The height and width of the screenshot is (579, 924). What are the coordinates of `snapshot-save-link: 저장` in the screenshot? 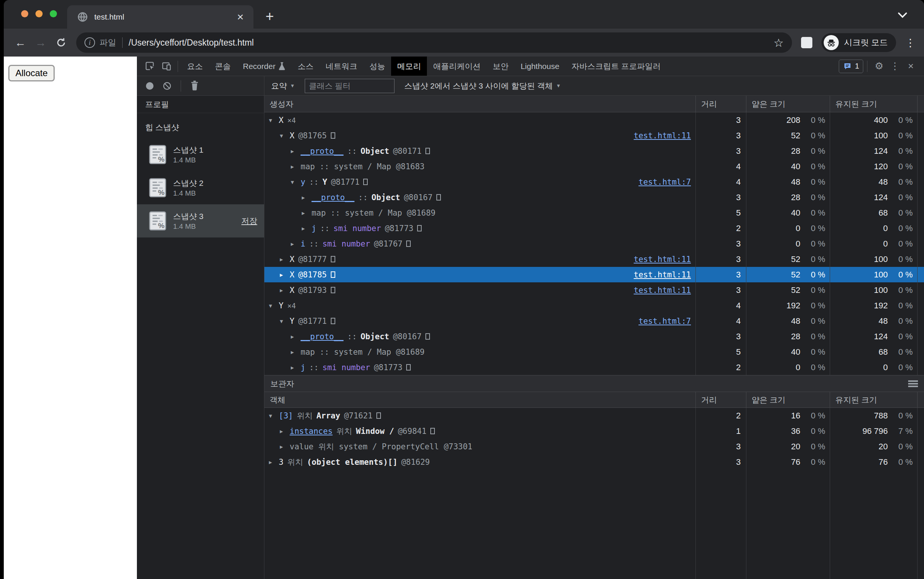 It's located at (249, 221).